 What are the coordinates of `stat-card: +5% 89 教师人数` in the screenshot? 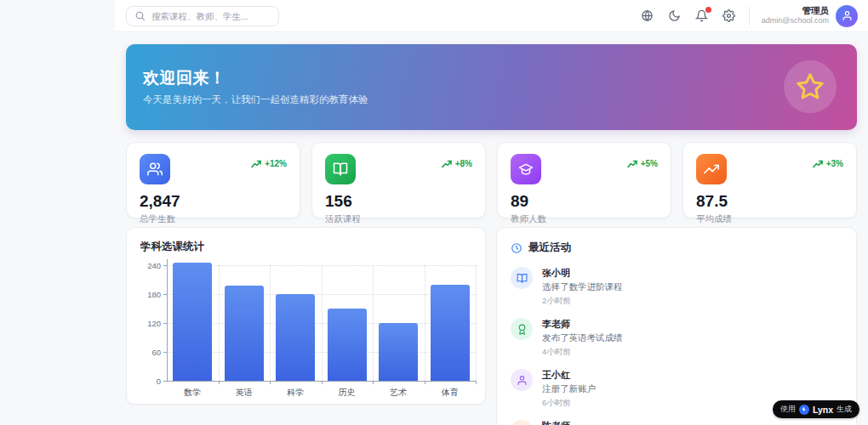 It's located at (584, 180).